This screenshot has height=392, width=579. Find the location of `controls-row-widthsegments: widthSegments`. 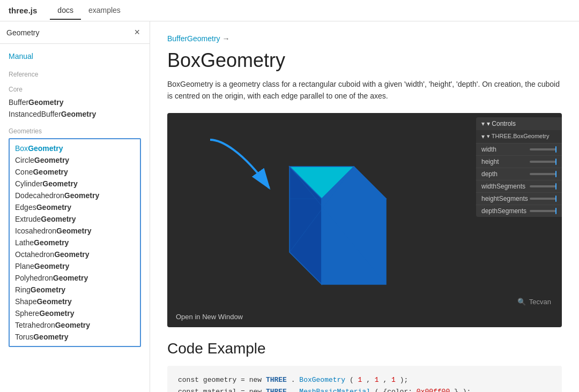

controls-row-widthsegments: widthSegments is located at coordinates (519, 186).